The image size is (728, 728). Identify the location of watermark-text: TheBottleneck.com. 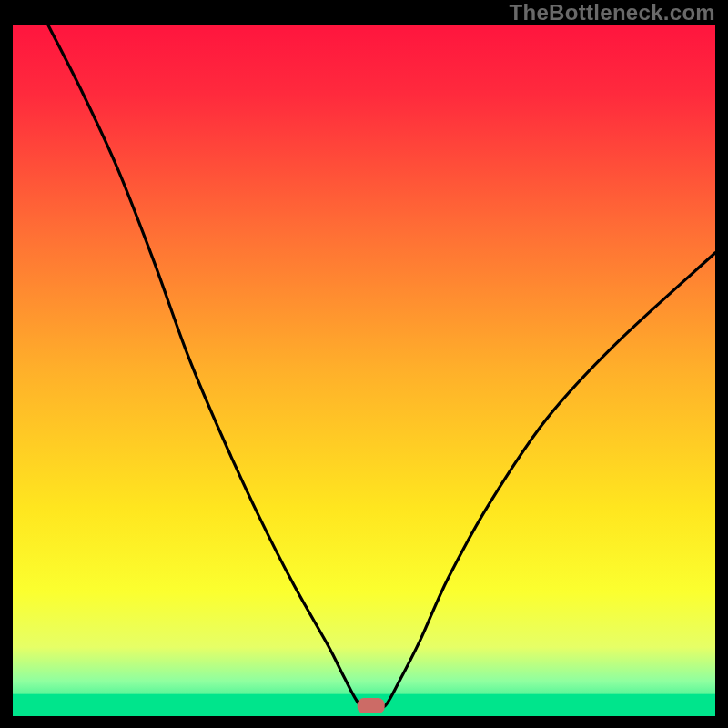
(612, 13).